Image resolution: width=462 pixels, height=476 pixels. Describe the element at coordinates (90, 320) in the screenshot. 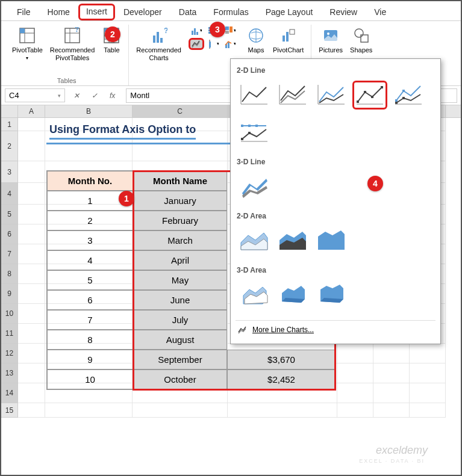

I see `cell-month-no: 7` at that location.